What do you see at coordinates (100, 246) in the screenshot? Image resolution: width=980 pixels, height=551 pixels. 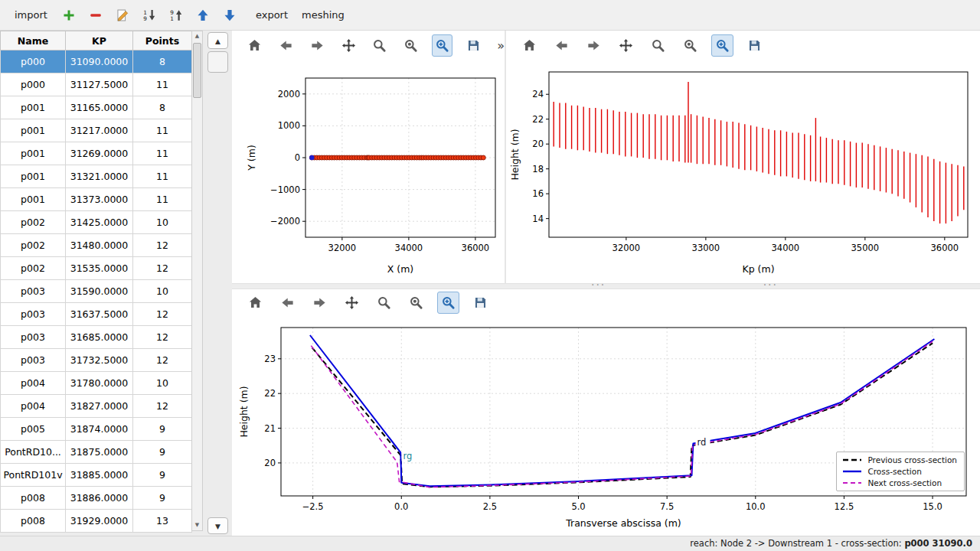 I see `table-cell: 31480.0000` at bounding box center [100, 246].